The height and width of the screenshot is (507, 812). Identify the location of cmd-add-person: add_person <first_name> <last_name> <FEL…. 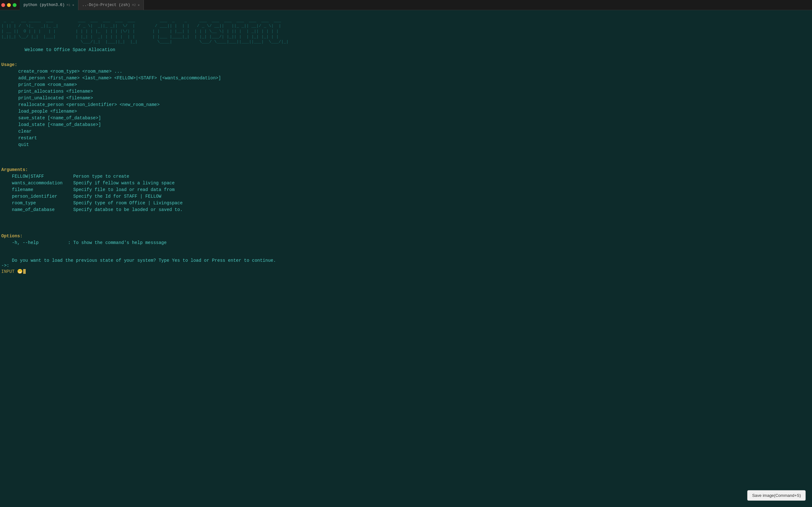
(114, 78).